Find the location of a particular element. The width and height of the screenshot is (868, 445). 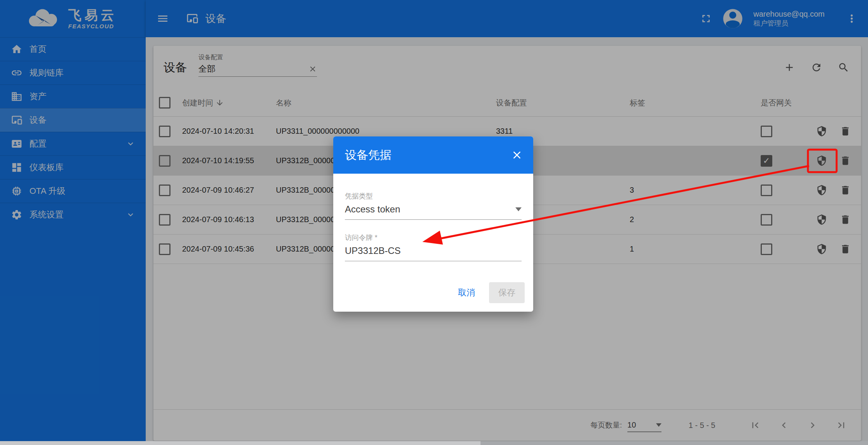

device-credentials-dialog: 设备凭据 凭据类型 Access token 访问令牌 * 取消 保存 is located at coordinates (433, 224).